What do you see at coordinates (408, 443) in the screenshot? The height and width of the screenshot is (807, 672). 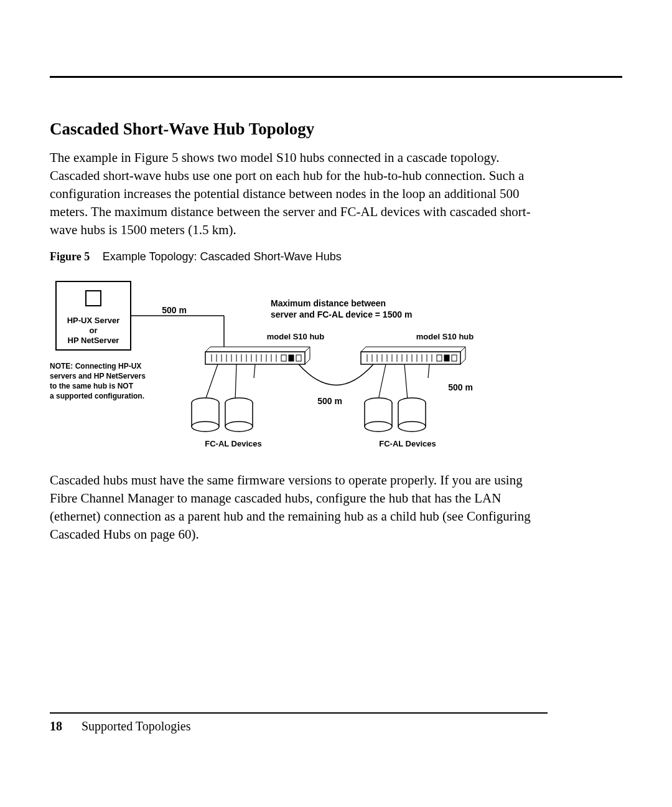 I see `fcal-devices-2-label: FC-AL Devices` at bounding box center [408, 443].